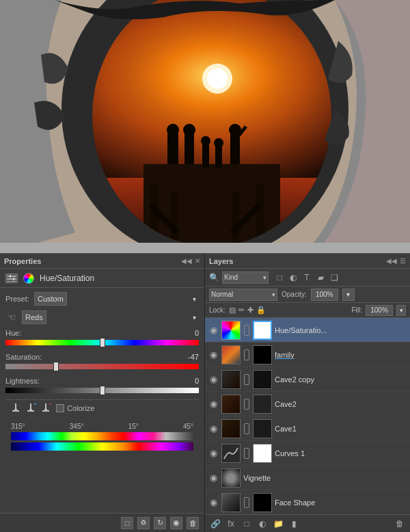 The image size is (410, 532). I want to click on panel-close: ✕, so click(197, 261).